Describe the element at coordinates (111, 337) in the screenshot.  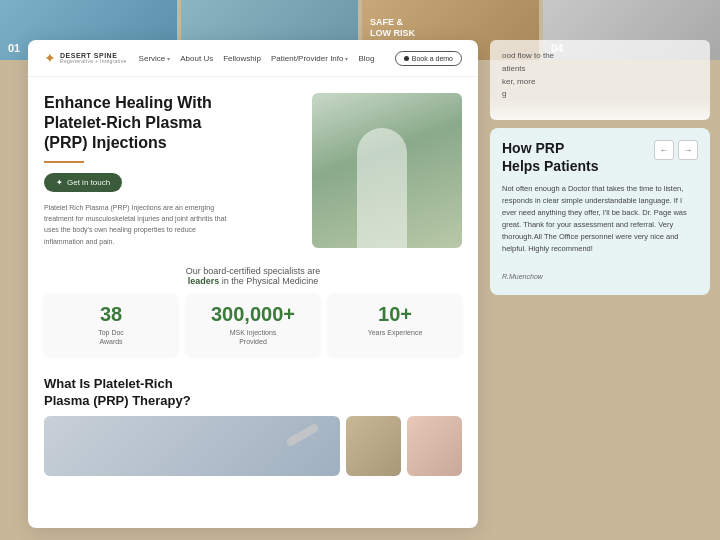
I see `stat-label-awards: Top DocAwards` at that location.